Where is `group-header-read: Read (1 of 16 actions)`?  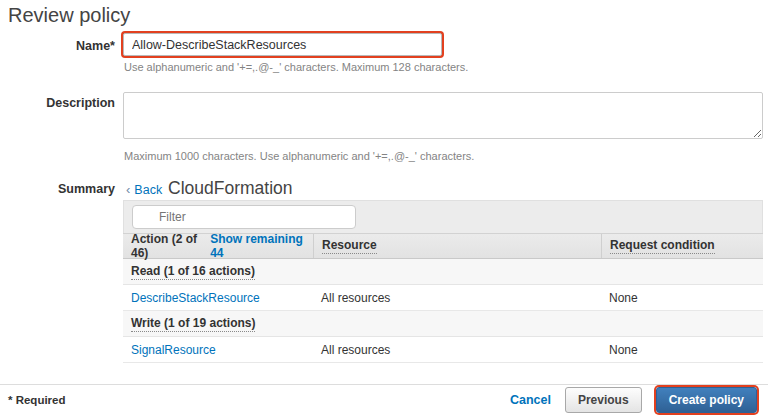 group-header-read: Read (1 of 16 actions) is located at coordinates (443, 272).